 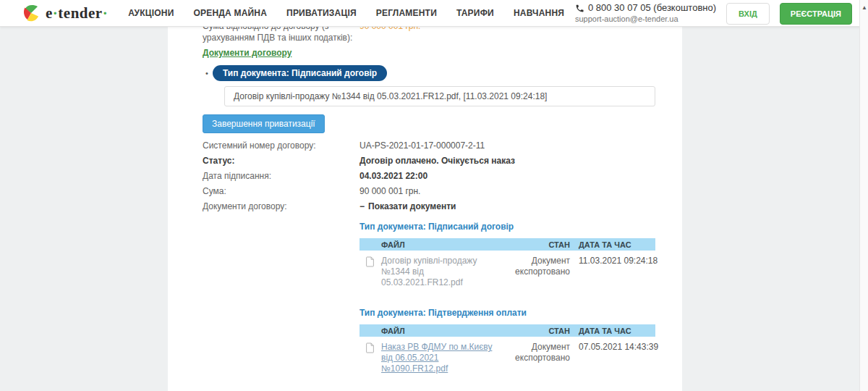 What do you see at coordinates (281, 35) in the screenshot?
I see `sum-label: Сума відповідно до договору (з урахуванн…` at bounding box center [281, 35].